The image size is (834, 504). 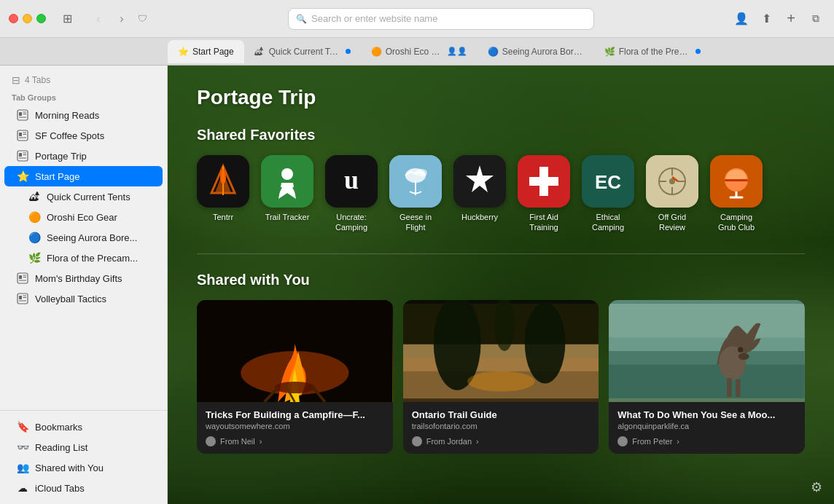 What do you see at coordinates (16, 80) in the screenshot?
I see `tabs-icon: ⊟` at bounding box center [16, 80].